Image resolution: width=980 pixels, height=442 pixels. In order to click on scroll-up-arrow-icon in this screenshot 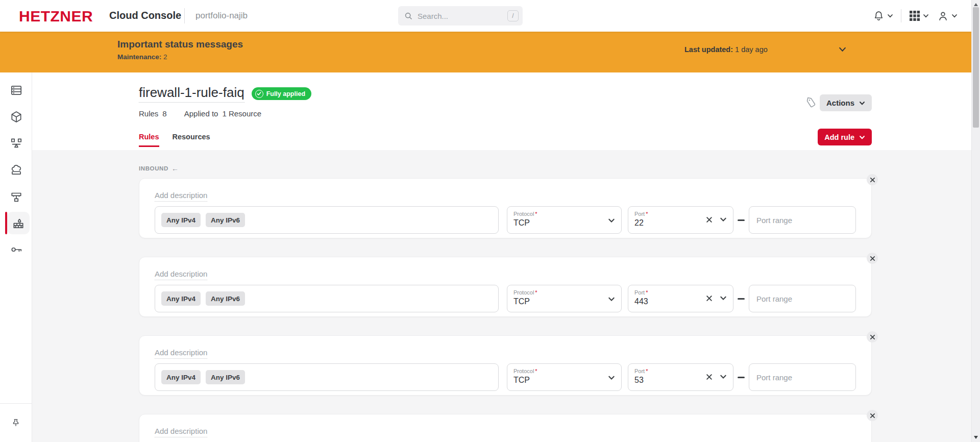, I will do `click(976, 5)`.